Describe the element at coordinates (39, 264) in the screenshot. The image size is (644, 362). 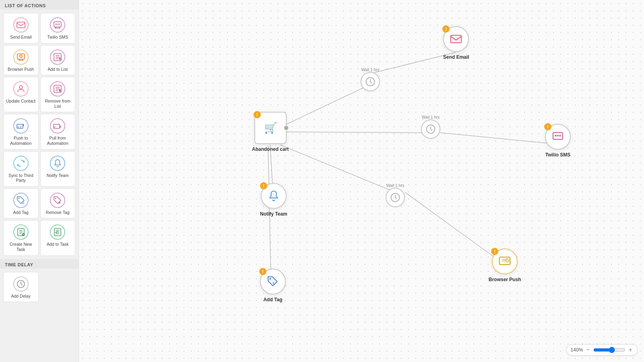
I see `sidebar-section-delay: TIME DELAY` at that location.